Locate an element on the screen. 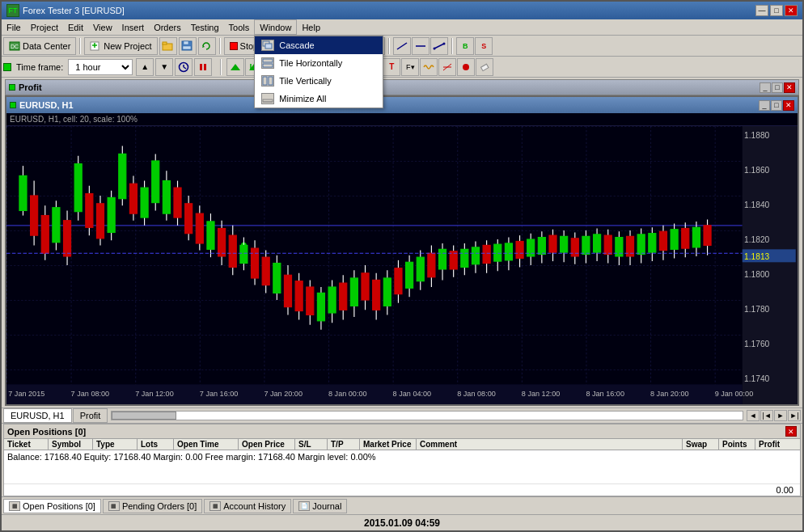 The width and height of the screenshot is (804, 532). close-button: ✕ is located at coordinates (791, 11).